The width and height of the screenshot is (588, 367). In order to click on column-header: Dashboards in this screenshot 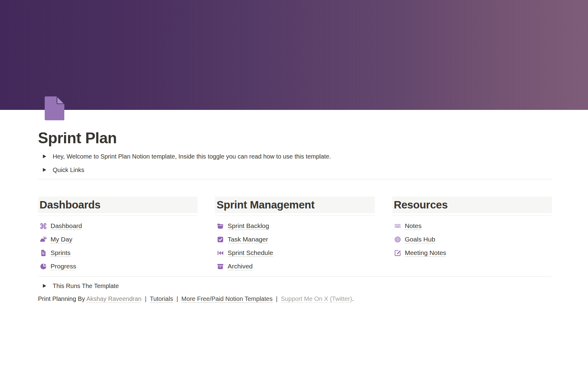, I will do `click(118, 205)`.